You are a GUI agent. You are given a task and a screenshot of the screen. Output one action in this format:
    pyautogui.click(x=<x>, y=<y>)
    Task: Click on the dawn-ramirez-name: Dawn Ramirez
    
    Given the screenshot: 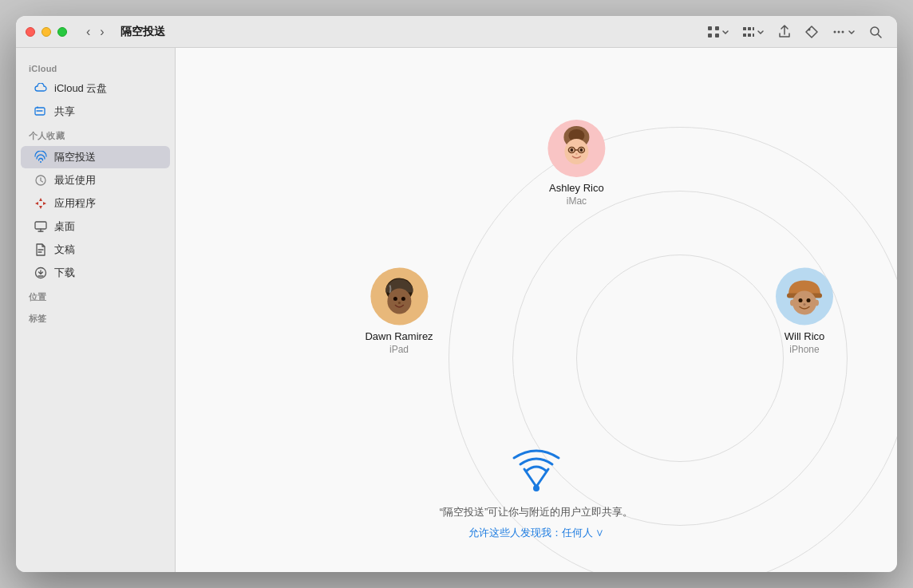 What is the action you would take?
    pyautogui.click(x=399, y=337)
    